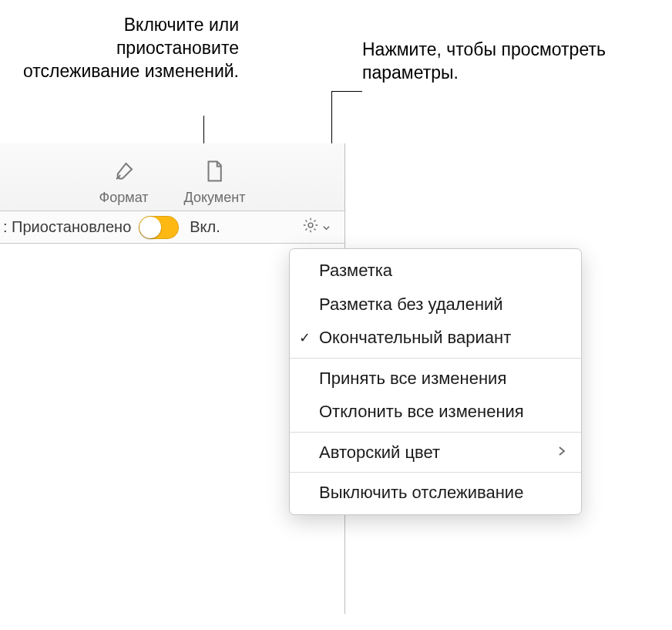  Describe the element at coordinates (415, 338) in the screenshot. I see `menu-item-label: Окончательный вариант` at that location.